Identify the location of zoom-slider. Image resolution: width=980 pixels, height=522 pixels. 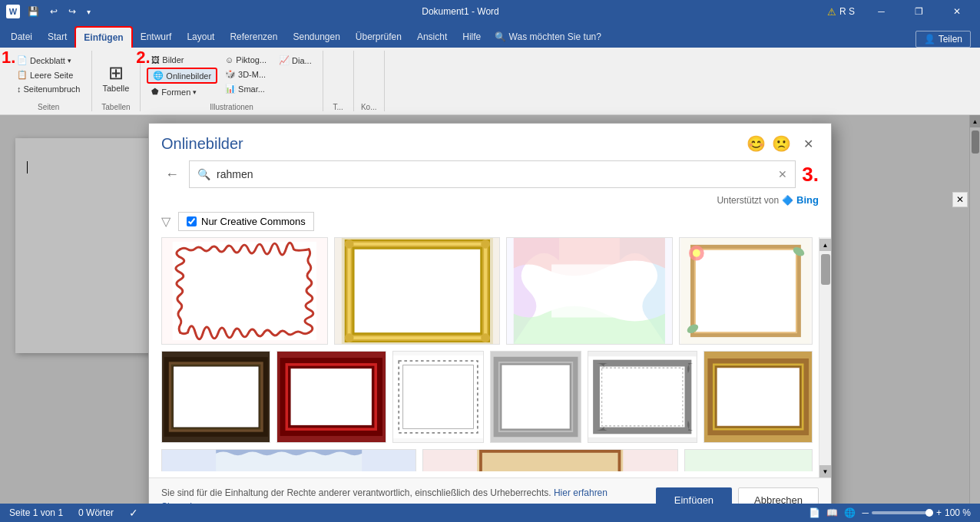
(902, 513).